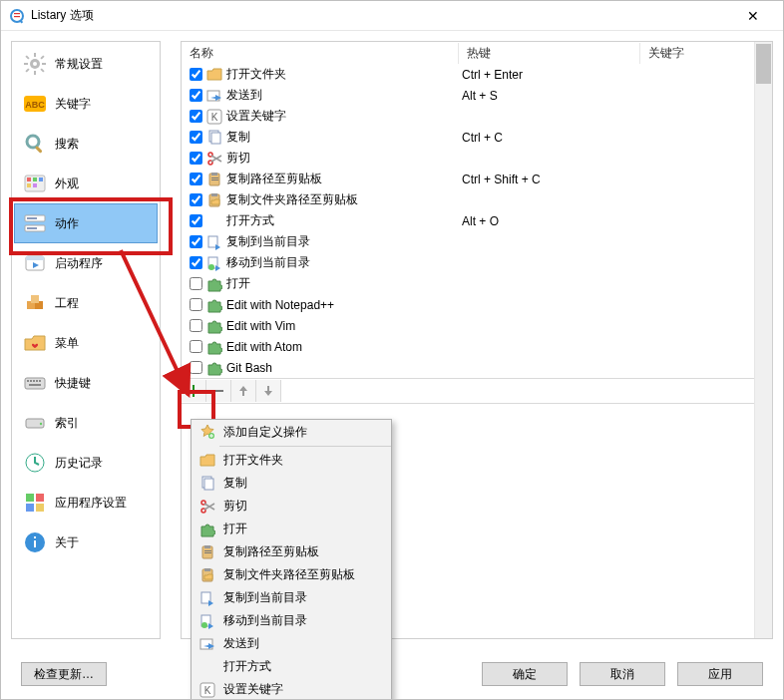 This screenshot has width=784, height=700. What do you see at coordinates (35, 303) in the screenshot?
I see `boxes-icon` at bounding box center [35, 303].